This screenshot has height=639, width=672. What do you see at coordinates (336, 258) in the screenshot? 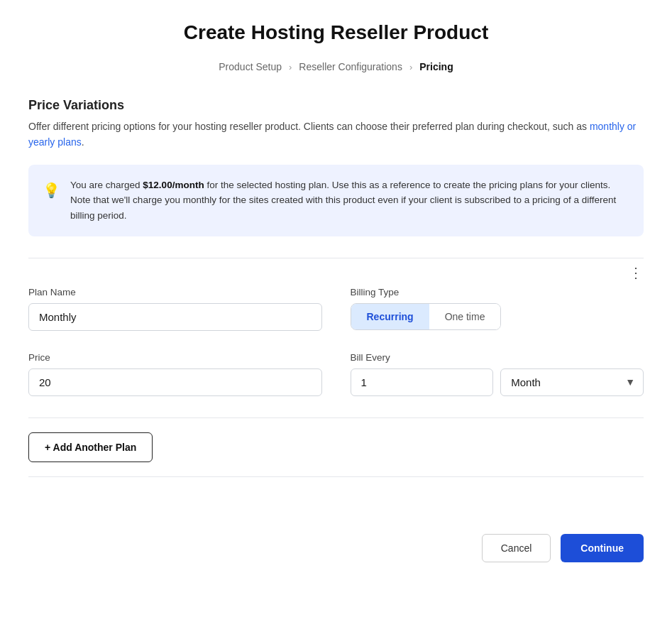
I see `divider-top` at bounding box center [336, 258].